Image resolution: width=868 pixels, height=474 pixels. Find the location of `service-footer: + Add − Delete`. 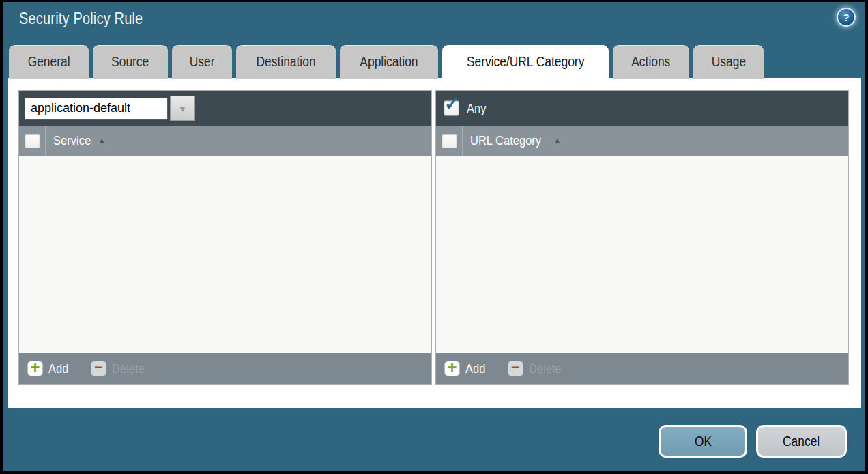

service-footer: + Add − Delete is located at coordinates (225, 369).